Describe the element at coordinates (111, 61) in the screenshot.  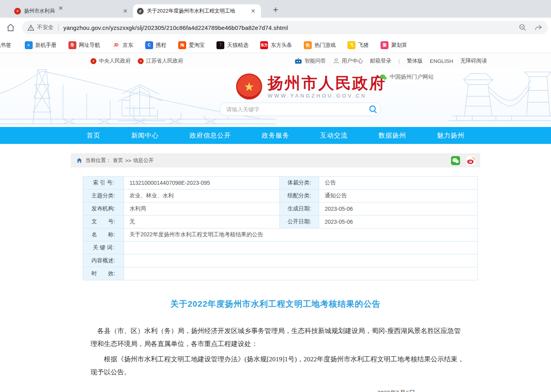
I see `link-central-gov: ★中央人民政府` at that location.